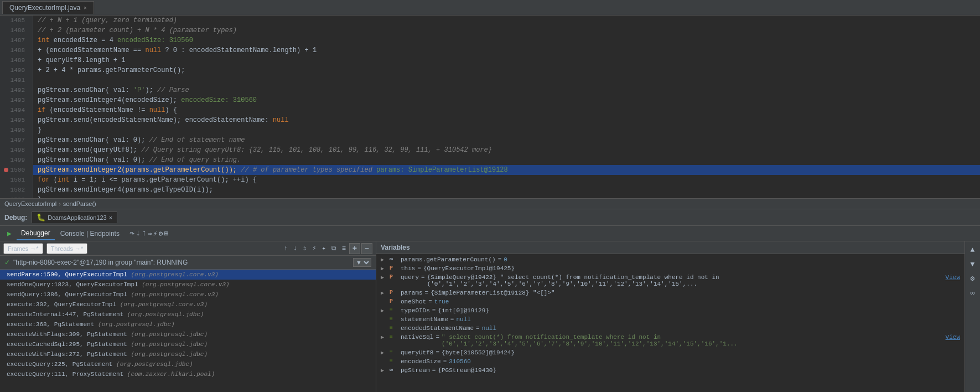  Describe the element at coordinates (9, 234) in the screenshot. I see `resume-icon: ▶` at that location.